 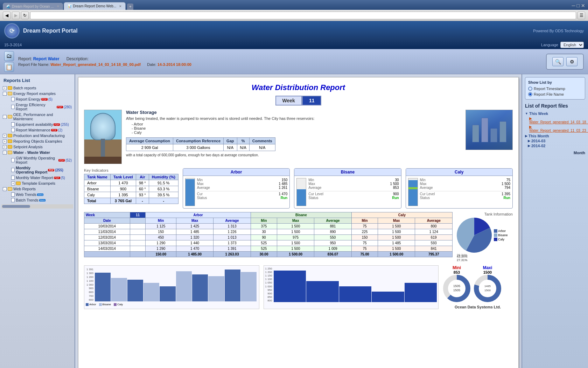 I want to click on report-top-section: Water Storage After being treated, the w…, so click(x=298, y=137).